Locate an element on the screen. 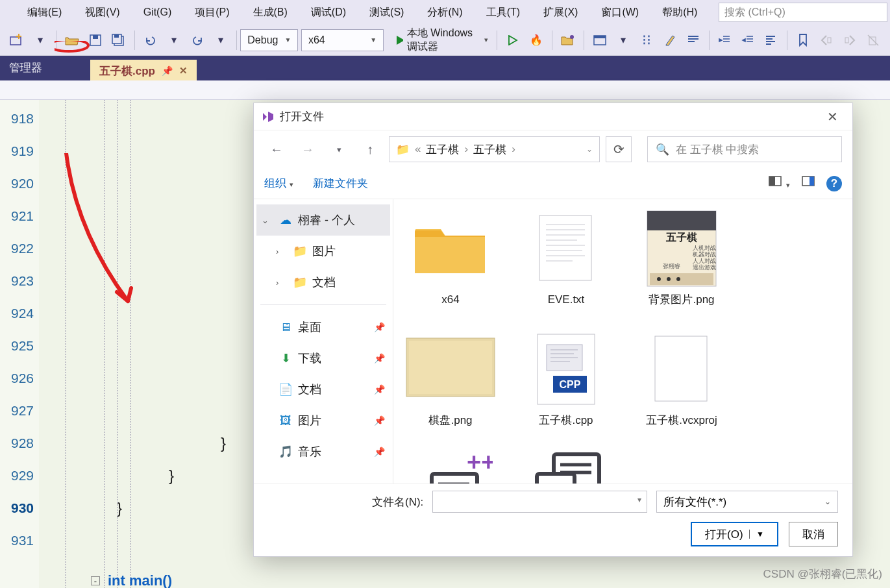 Image resolution: width=890 pixels, height=588 pixels. chevron-down-icon: ⌄ is located at coordinates (589, 149).